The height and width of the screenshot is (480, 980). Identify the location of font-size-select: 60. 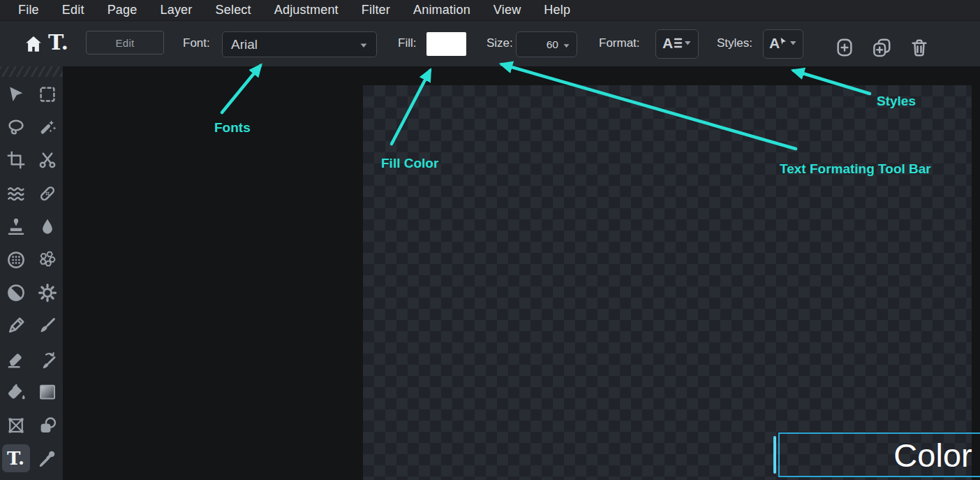
(547, 45).